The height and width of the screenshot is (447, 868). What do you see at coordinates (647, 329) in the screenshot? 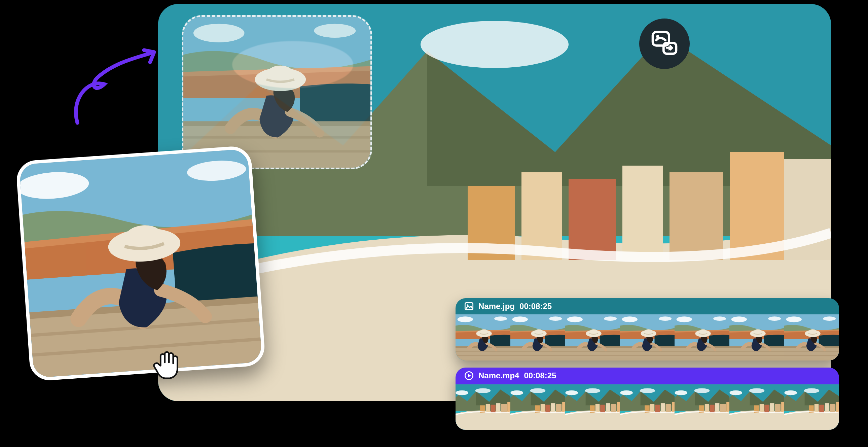
I see `timeline-track-image: Name.jpg 00:08:25` at bounding box center [647, 329].